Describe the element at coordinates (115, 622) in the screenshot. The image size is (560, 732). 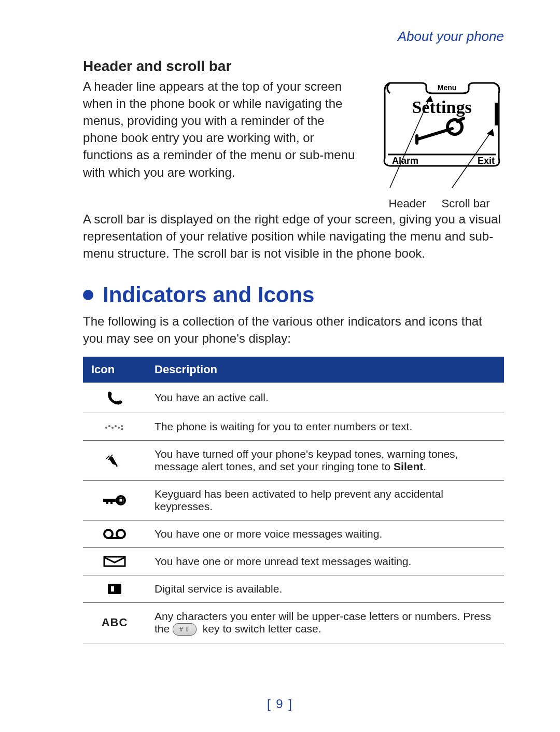
I see `uppercase-icon: ABC` at that location.